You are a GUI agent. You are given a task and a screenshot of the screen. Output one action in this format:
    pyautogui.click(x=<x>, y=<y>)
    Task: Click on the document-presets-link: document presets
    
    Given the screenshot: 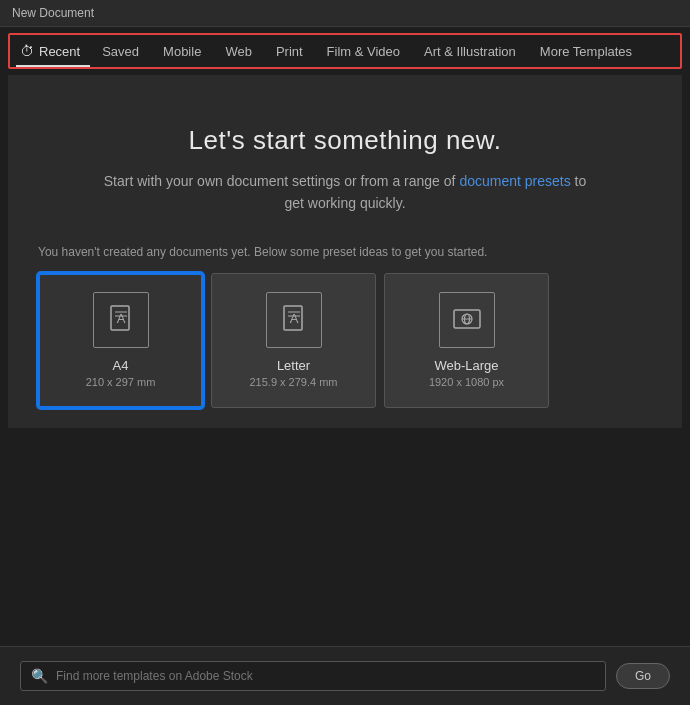 What is the action you would take?
    pyautogui.click(x=514, y=181)
    